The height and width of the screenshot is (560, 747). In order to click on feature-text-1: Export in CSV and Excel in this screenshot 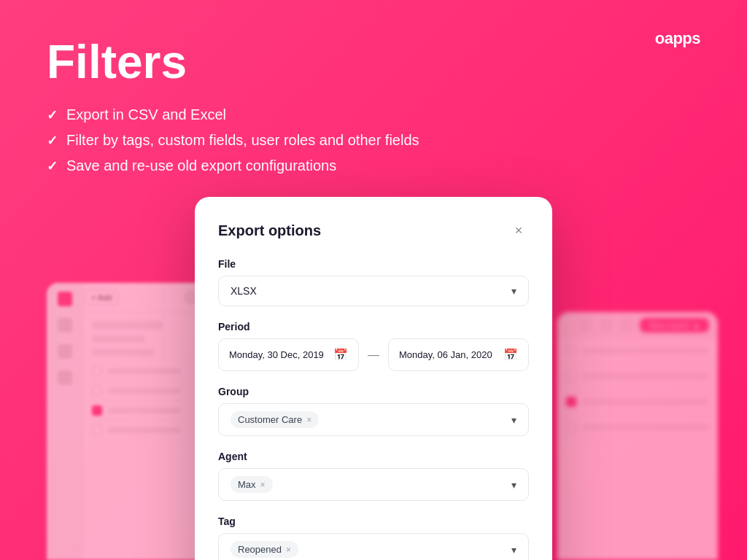, I will do `click(146, 115)`.